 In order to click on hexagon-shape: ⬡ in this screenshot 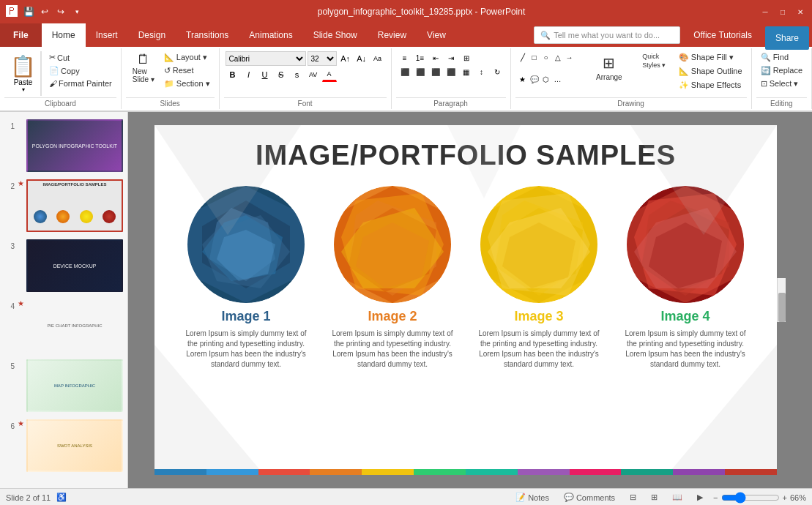, I will do `click(546, 79)`.